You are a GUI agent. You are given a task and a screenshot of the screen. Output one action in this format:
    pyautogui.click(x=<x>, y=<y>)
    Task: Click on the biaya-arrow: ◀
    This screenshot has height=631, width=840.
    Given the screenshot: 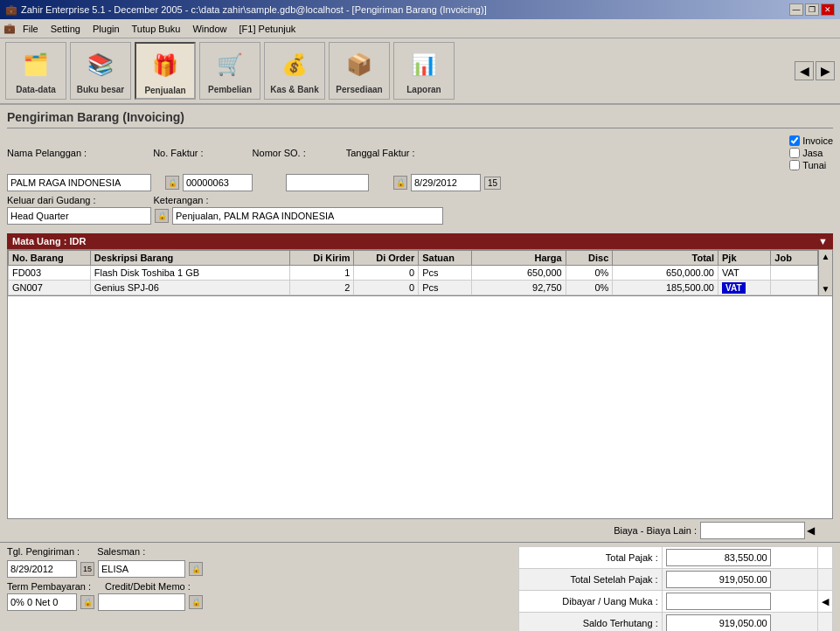 What is the action you would take?
    pyautogui.click(x=813, y=530)
    